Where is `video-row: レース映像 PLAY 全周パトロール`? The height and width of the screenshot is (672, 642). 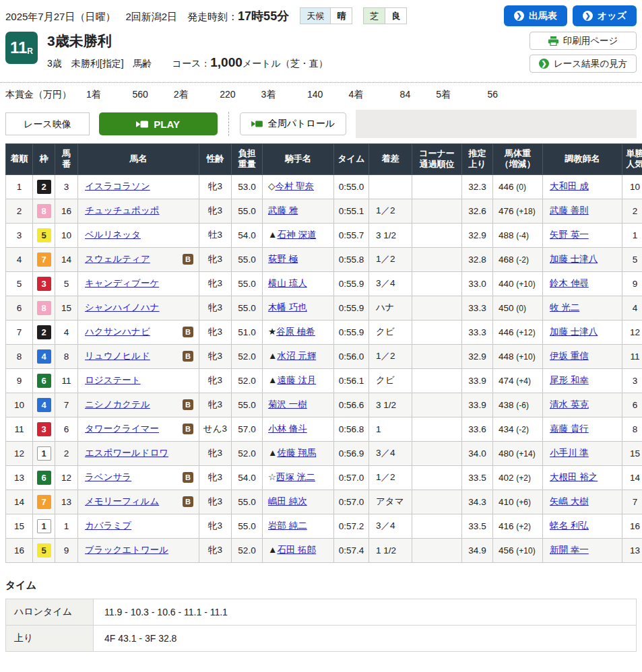 video-row: レース映像 PLAY 全周パトロール is located at coordinates (321, 124).